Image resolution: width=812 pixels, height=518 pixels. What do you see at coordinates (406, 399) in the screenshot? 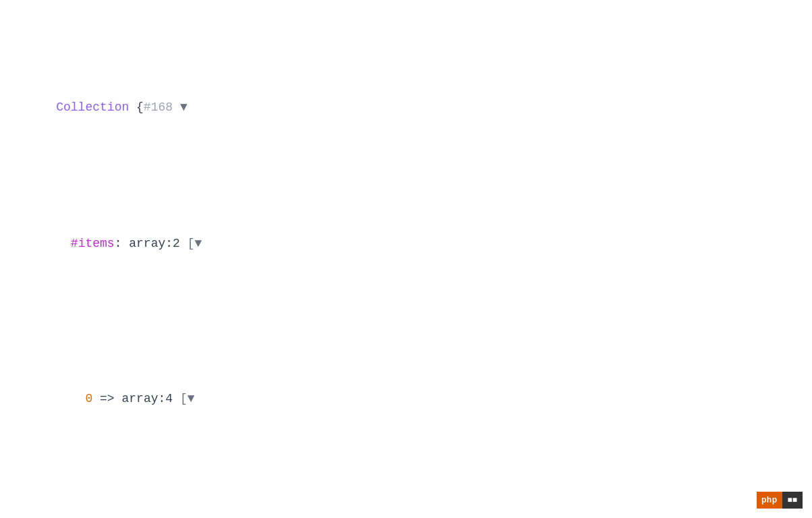
I see `line-item0-header: 0 => array:4 [▼` at bounding box center [406, 399].